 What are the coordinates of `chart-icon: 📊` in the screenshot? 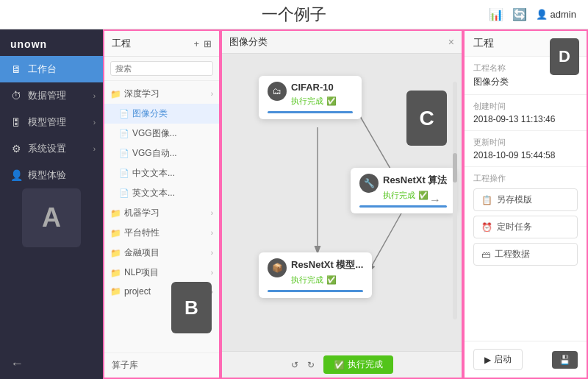 It's located at (496, 15).